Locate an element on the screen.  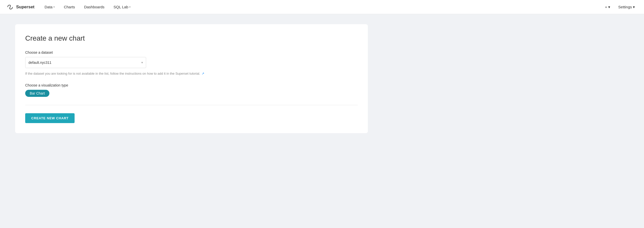
viz-type-badge: Bar Chart is located at coordinates (37, 93).